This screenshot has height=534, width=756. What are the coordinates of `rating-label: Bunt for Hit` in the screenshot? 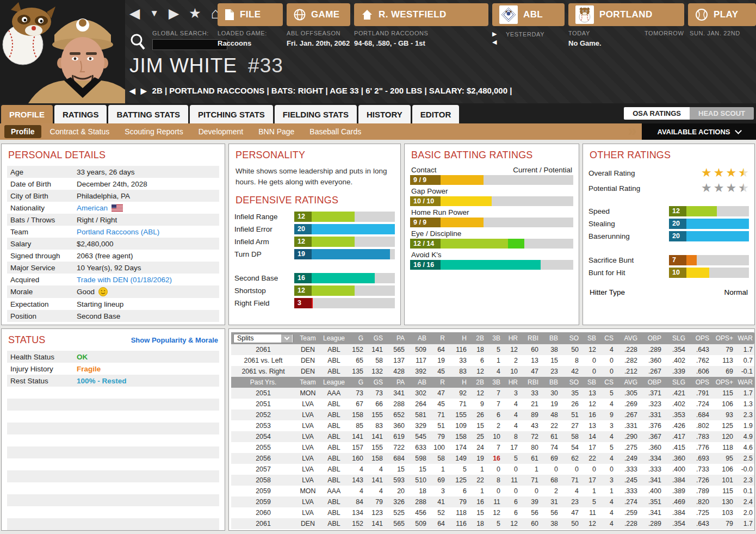 It's located at (629, 273).